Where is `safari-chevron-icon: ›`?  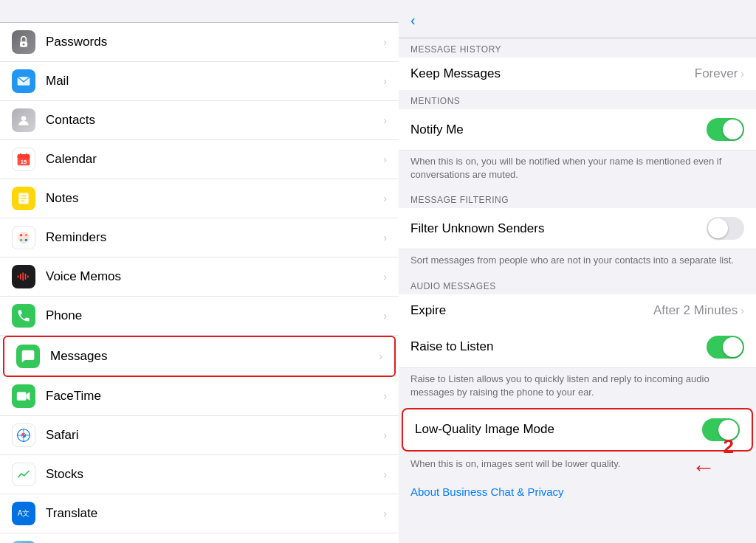 safari-chevron-icon: › is located at coordinates (385, 435).